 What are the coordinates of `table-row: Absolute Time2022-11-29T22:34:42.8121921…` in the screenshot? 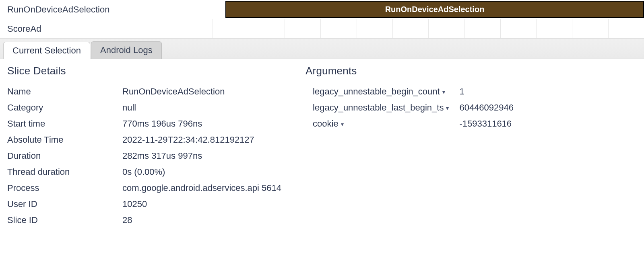 It's located at (144, 140).